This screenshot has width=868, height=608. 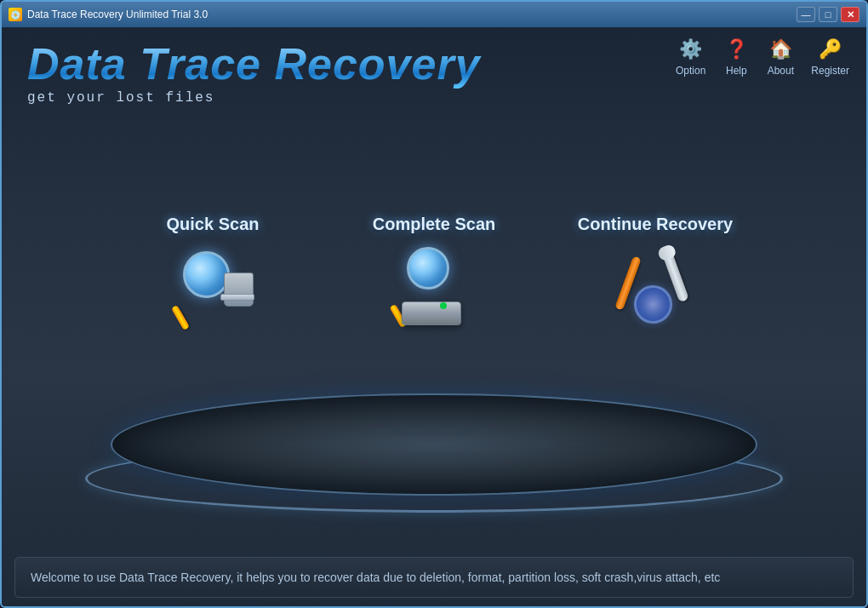 I want to click on trash-lid, so click(x=237, y=297).